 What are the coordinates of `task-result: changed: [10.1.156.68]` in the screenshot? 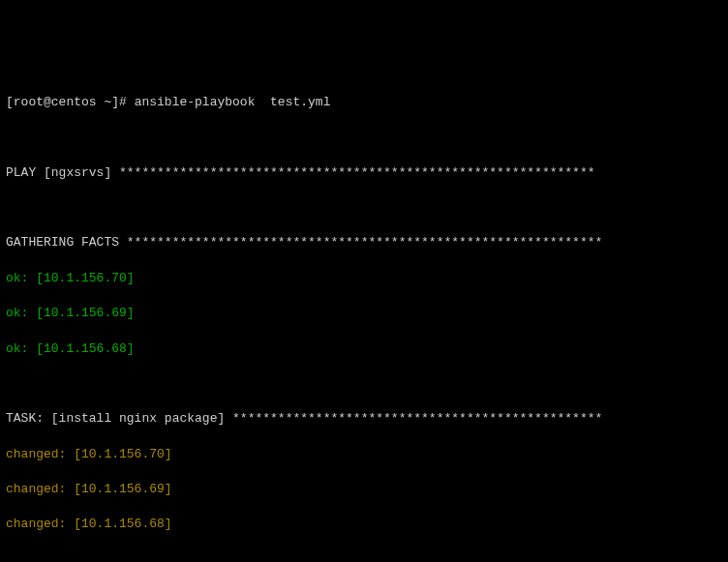 It's located at (364, 524).